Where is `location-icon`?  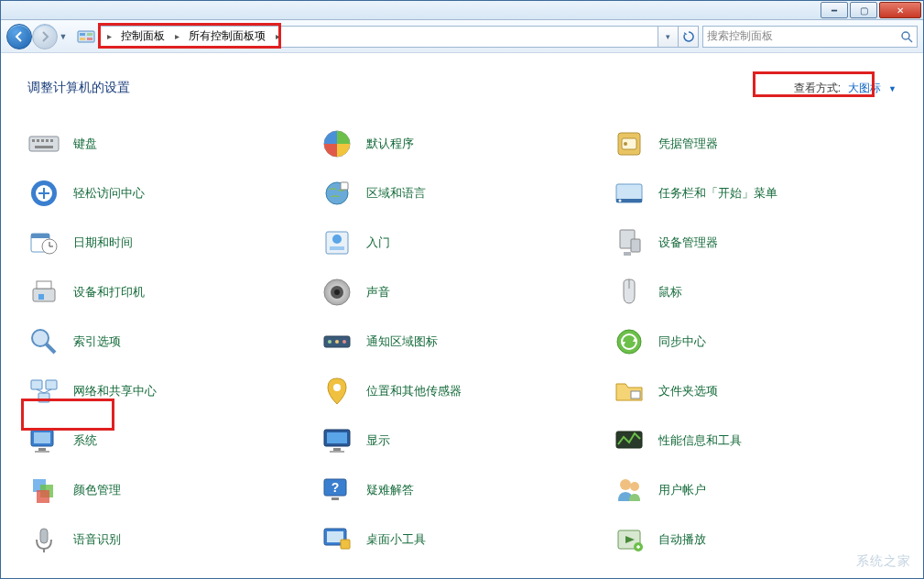 location-icon is located at coordinates (337, 391).